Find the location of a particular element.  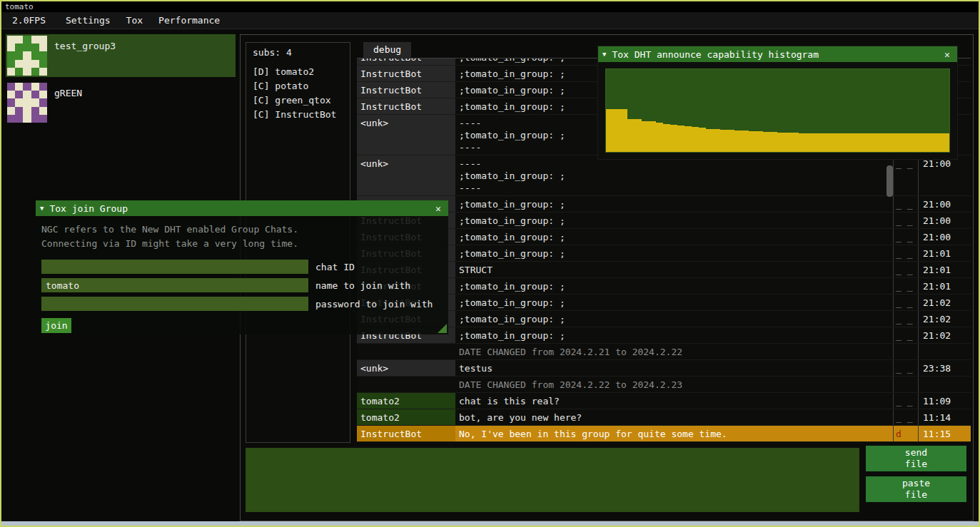

member-item: [C] InstructBot is located at coordinates (298, 115).